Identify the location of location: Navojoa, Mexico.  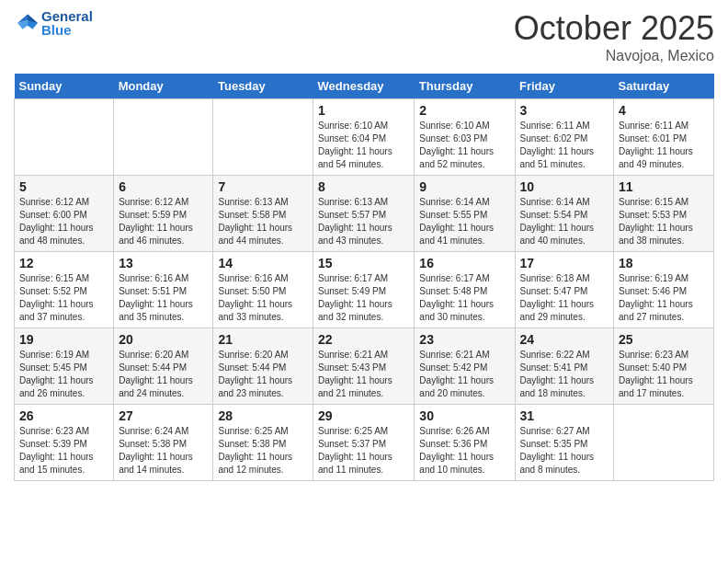
(614, 56).